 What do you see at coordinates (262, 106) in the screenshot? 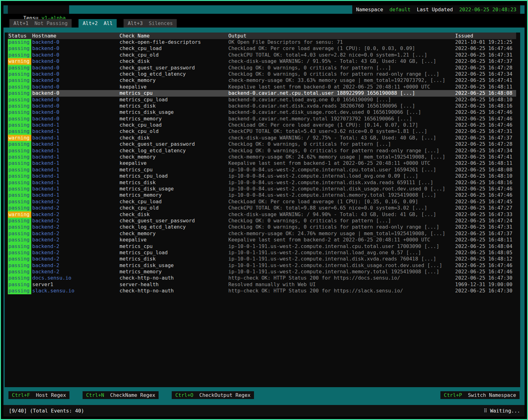
I see `table-row: passingbackend-0metrics_diskbackend-0.ca…` at bounding box center [262, 106].